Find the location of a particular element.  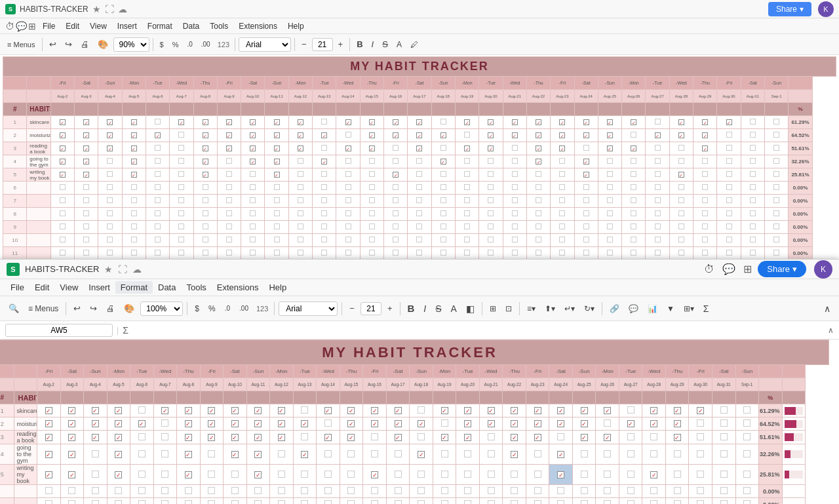

menus-btn-bot: ≡ Menus is located at coordinates (43, 309).